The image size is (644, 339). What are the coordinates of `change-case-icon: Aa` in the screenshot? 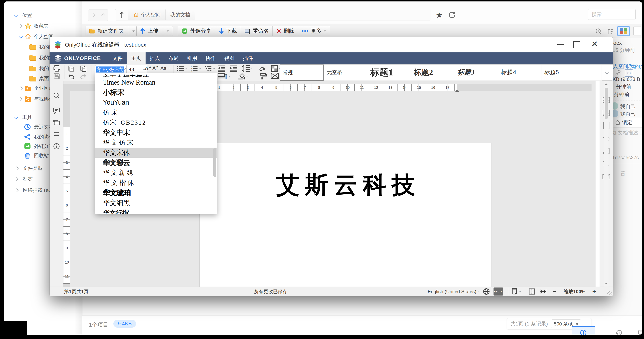 It's located at (165, 68).